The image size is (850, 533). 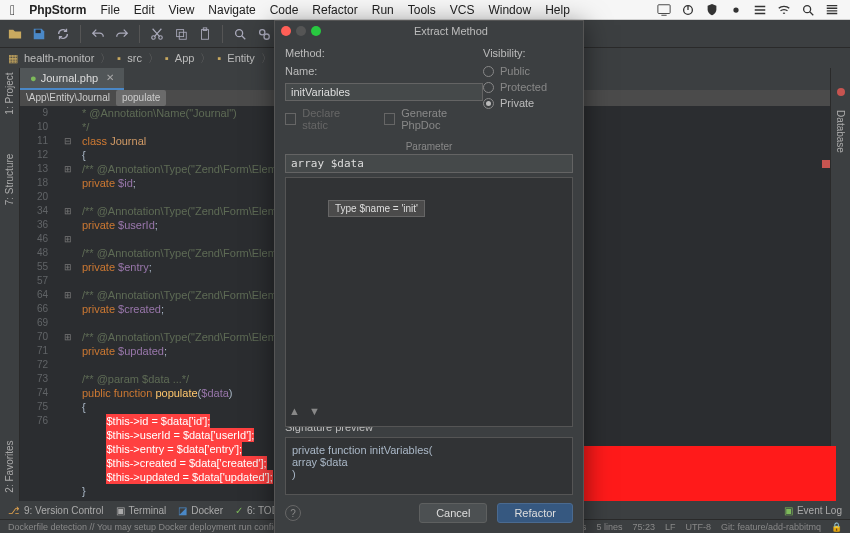 I want to click on declare-static-checkbox: Declare static, so click(x=324, y=119).